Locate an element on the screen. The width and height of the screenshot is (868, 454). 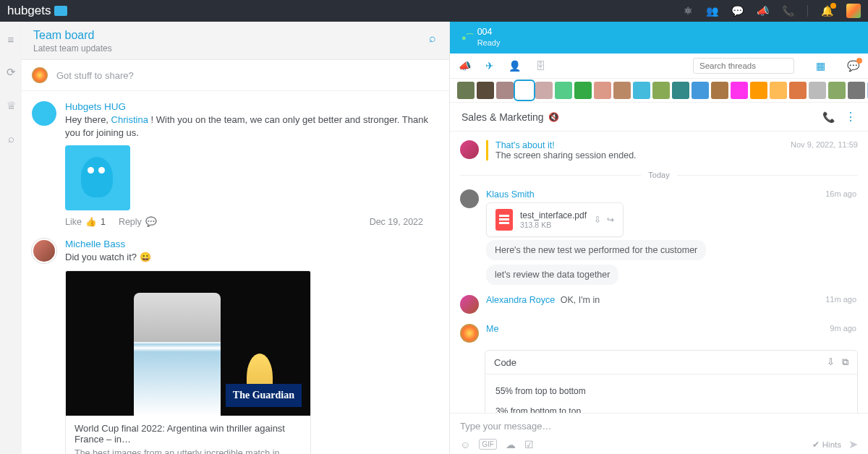
call-icon: 📞 is located at coordinates (829, 117).